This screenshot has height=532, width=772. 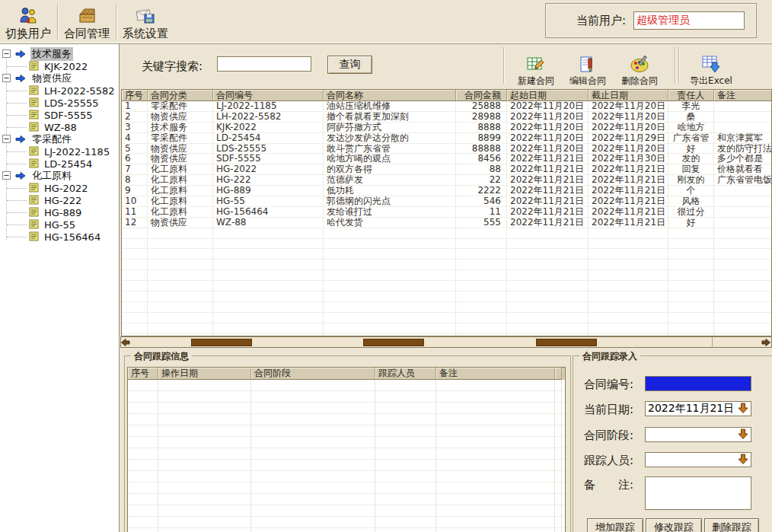 I want to click on contract-row: 11化工原料HG-156464发给谁打过112022年11月21日2022年11…, so click(x=446, y=212).